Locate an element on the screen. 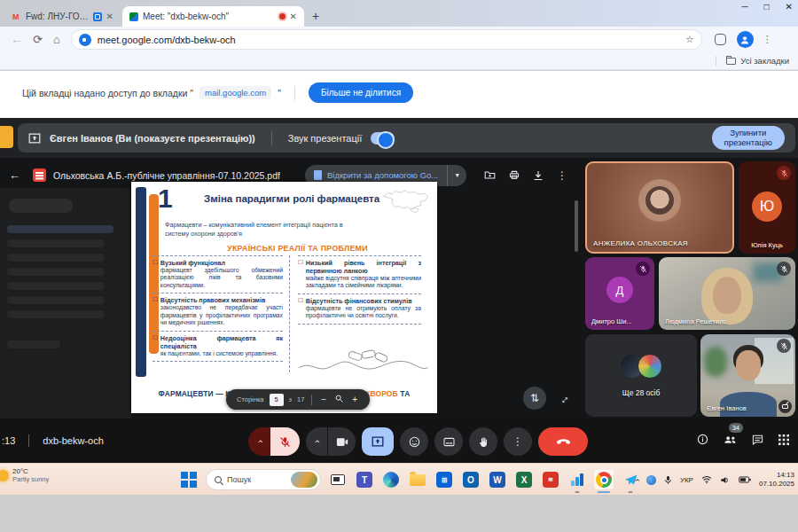 This screenshot has height=532, width=798. search-box: Пошук is located at coordinates (263, 480).